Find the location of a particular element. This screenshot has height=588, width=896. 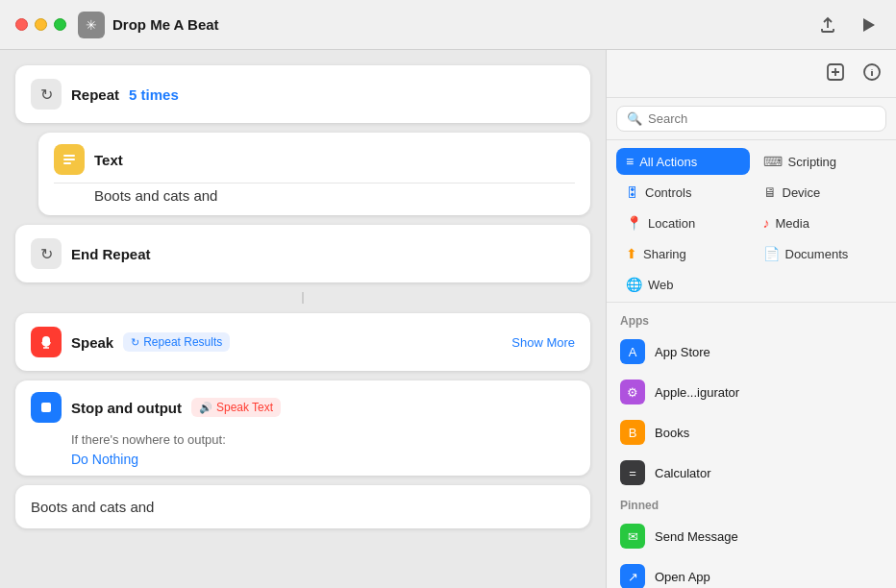

repeat-results-badge: ↻ Repeat Results is located at coordinates (177, 342).